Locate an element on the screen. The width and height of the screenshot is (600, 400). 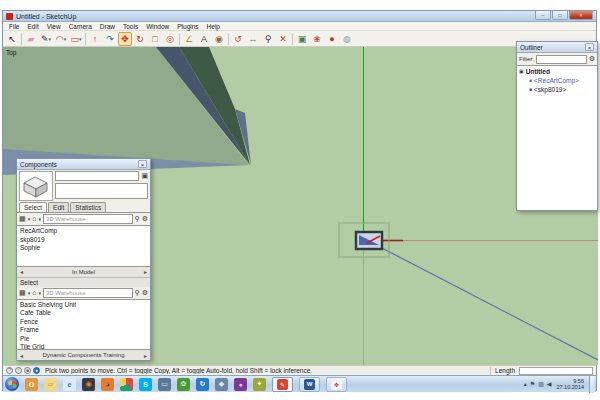
pan-tool: ↔ is located at coordinates (253, 39).